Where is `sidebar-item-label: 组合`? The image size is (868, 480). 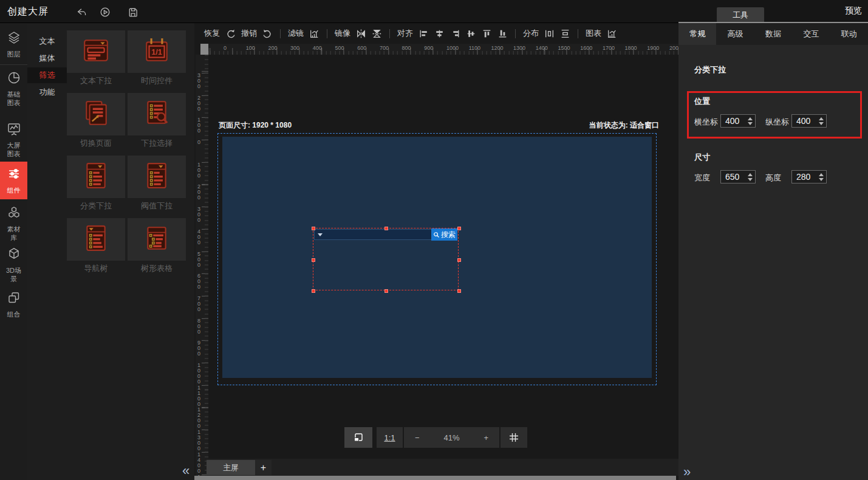
sidebar-item-label: 组合 is located at coordinates (14, 314).